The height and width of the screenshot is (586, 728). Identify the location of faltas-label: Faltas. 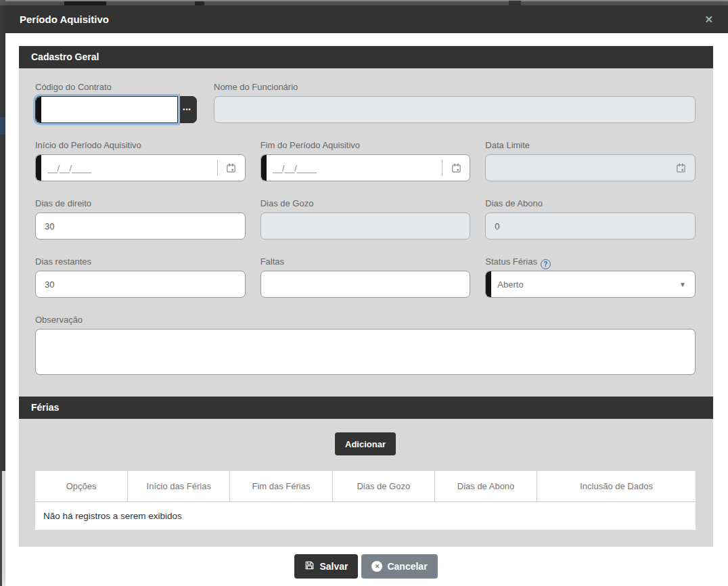
(365, 263).